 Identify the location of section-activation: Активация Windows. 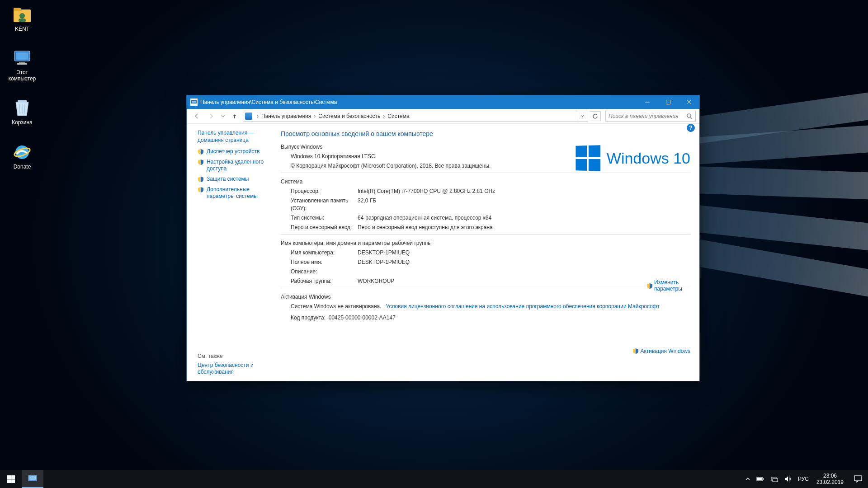
(486, 297).